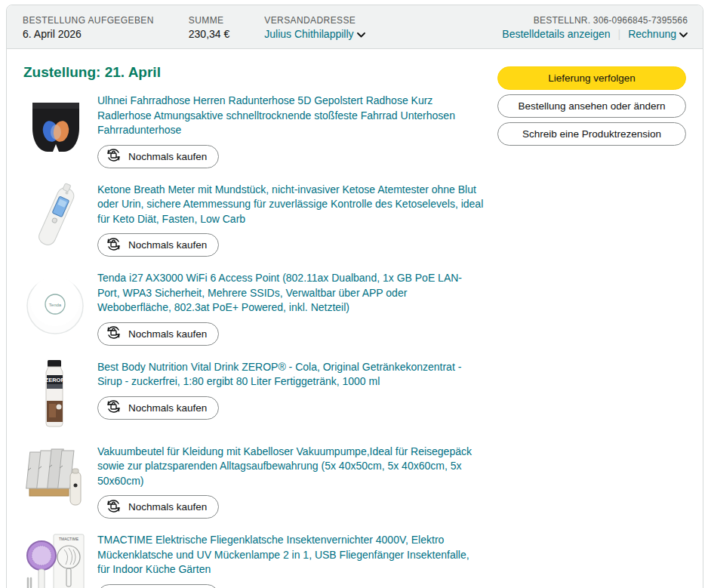 The width and height of the screenshot is (708, 588). What do you see at coordinates (254, 308) in the screenshot?
I see `product-row: Tenda Tenda i27 AX3000 WiFi 6 Access Poi…` at bounding box center [254, 308].